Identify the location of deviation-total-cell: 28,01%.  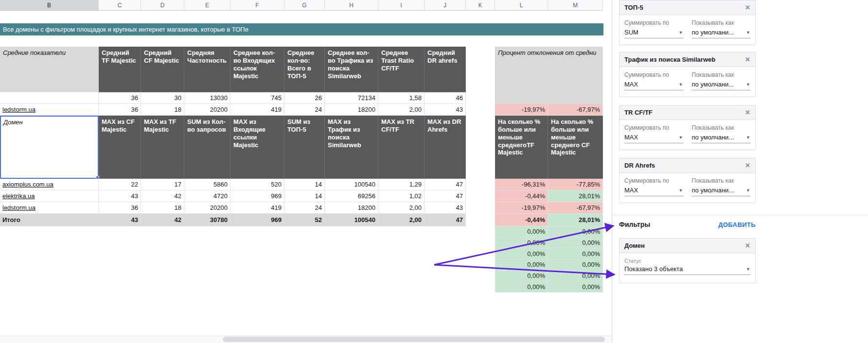
(576, 220).